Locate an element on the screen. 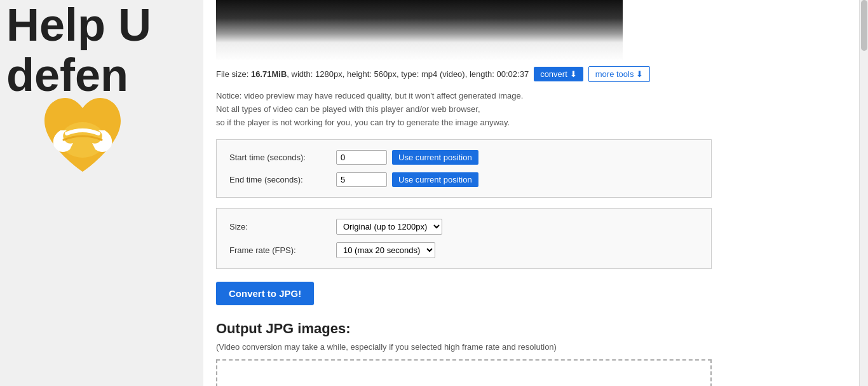 The width and height of the screenshot is (868, 386). end-time-row: End time (seconds): Use current position is located at coordinates (464, 179).